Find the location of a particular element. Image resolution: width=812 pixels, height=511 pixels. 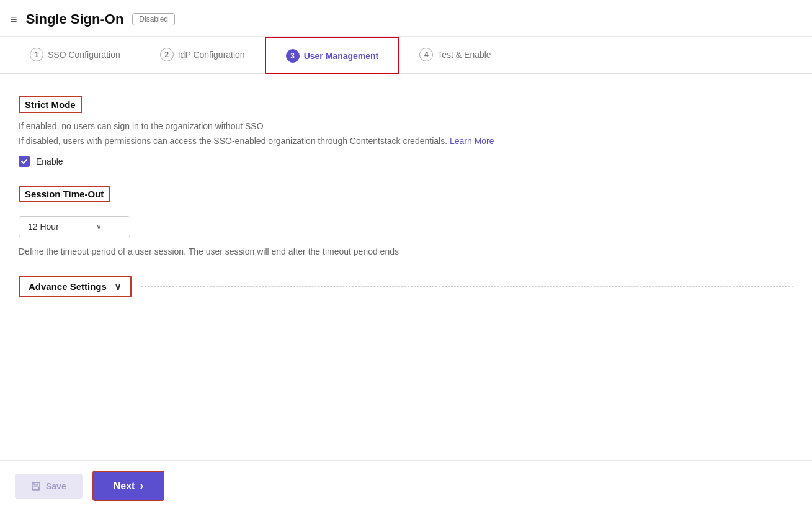

tab-idp-configuration: 2 IdP Configuration is located at coordinates (202, 55).